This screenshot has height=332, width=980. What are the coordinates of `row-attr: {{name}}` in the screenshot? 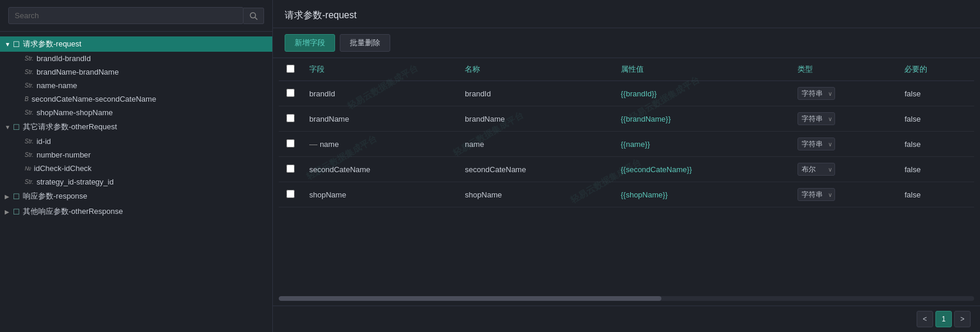 It's located at (702, 145).